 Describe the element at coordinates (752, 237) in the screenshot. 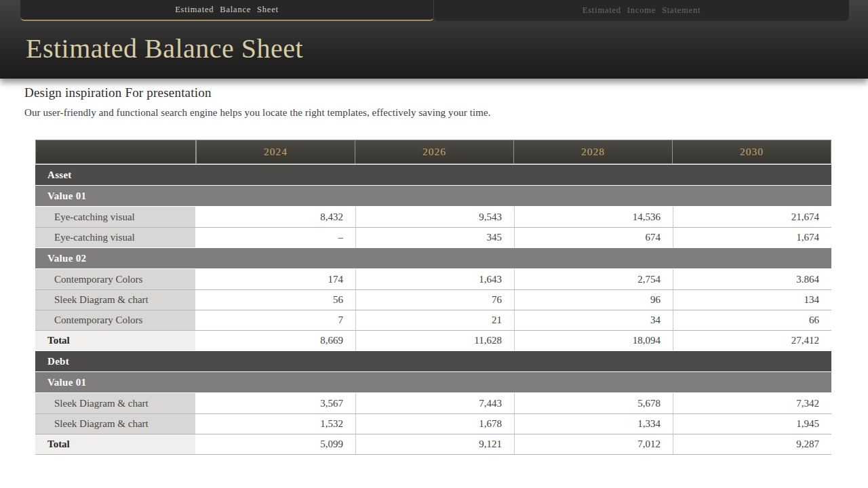

I see `value-cell: 1,674` at that location.